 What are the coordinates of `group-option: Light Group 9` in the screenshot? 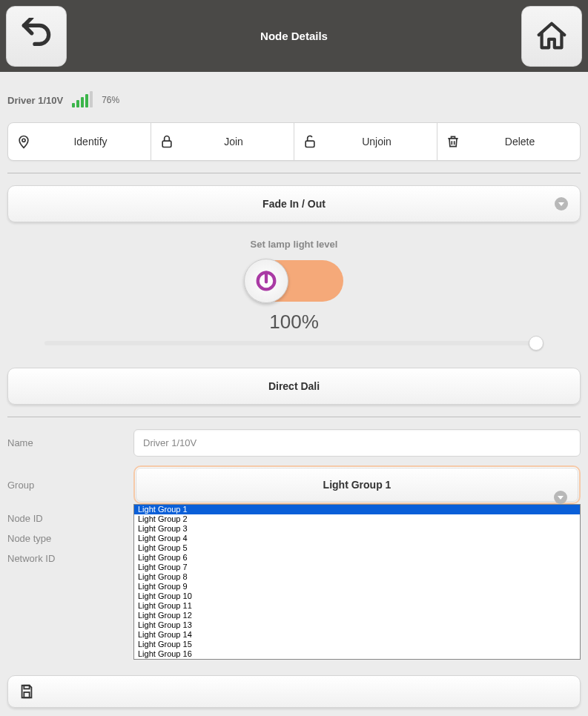 It's located at (357, 587).